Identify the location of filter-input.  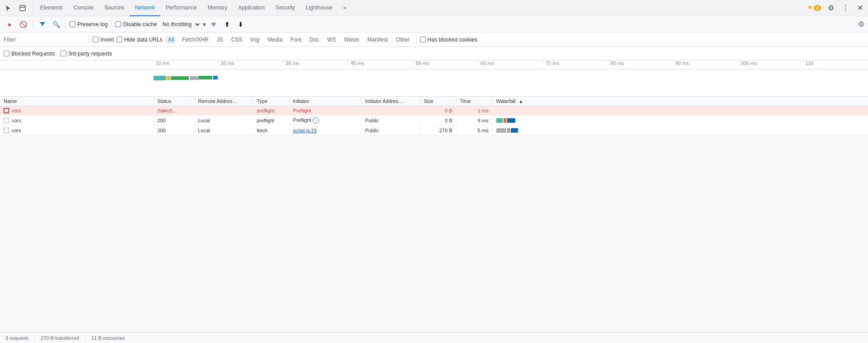
(44, 40).